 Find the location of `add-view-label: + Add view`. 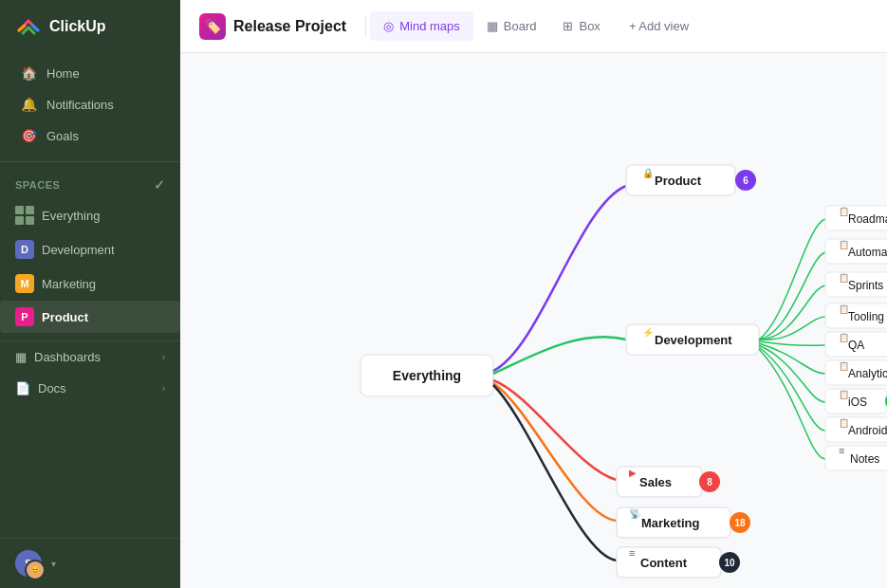

add-view-label: + Add view is located at coordinates (658, 27).